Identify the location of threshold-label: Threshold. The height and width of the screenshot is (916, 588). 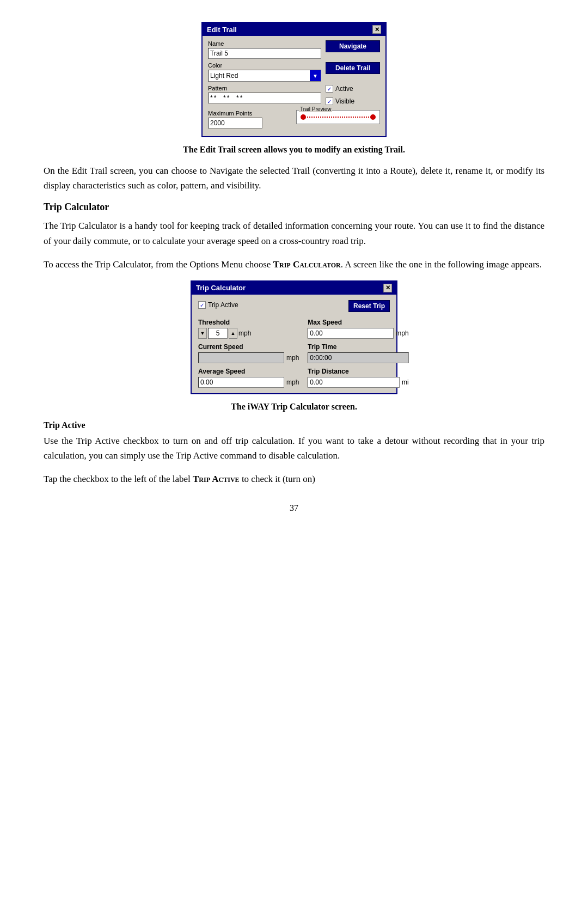
(248, 322).